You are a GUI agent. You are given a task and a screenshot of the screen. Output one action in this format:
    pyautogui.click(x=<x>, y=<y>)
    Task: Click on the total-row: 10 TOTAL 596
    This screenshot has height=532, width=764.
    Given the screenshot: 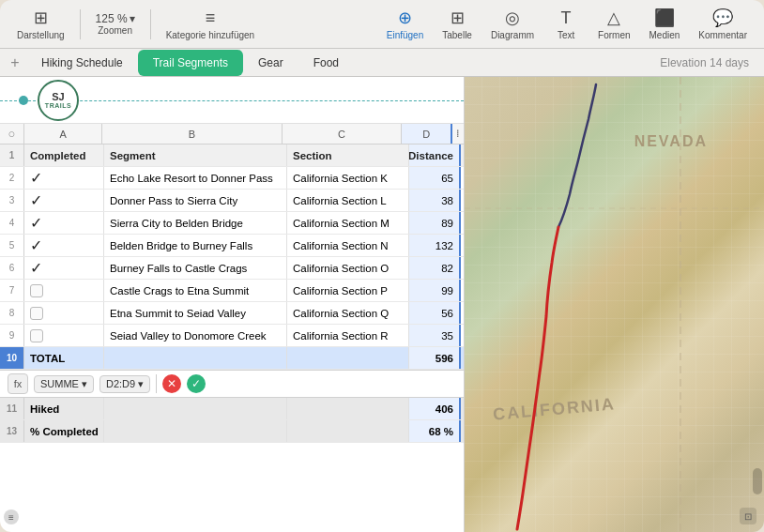 What is the action you would take?
    pyautogui.click(x=232, y=358)
    